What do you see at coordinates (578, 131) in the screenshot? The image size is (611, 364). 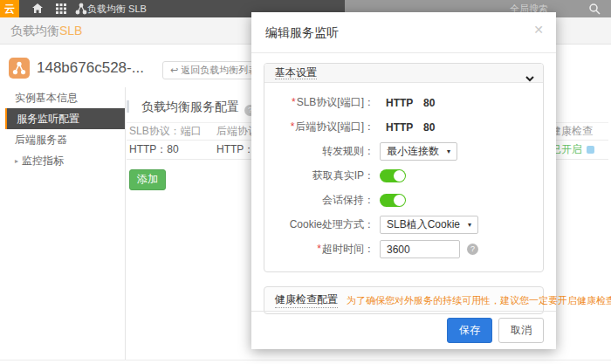 I see `col-header-health-check: 健康检查` at bounding box center [578, 131].